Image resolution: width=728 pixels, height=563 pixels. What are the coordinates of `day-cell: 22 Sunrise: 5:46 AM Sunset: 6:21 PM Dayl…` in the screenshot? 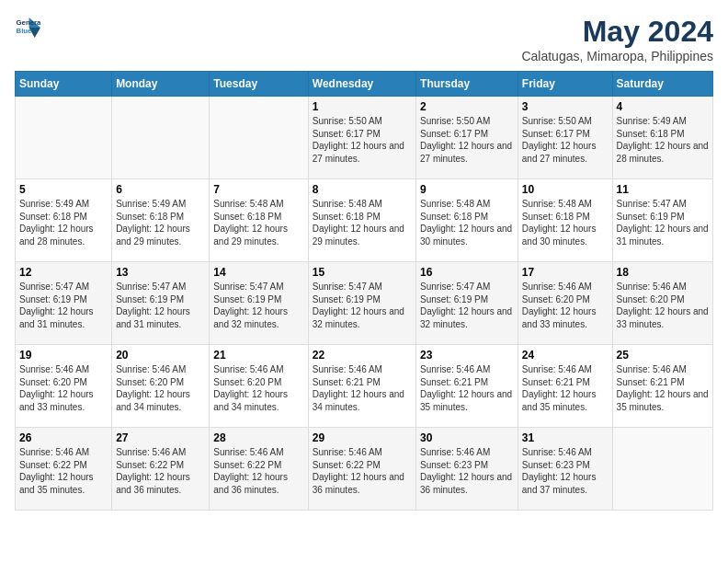 It's located at (362, 386).